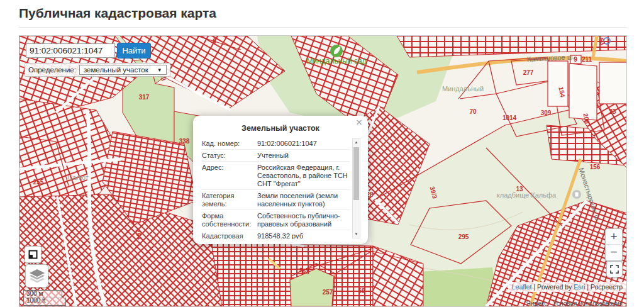  What do you see at coordinates (33, 254) in the screenshot?
I see `extent-icon` at bounding box center [33, 254].